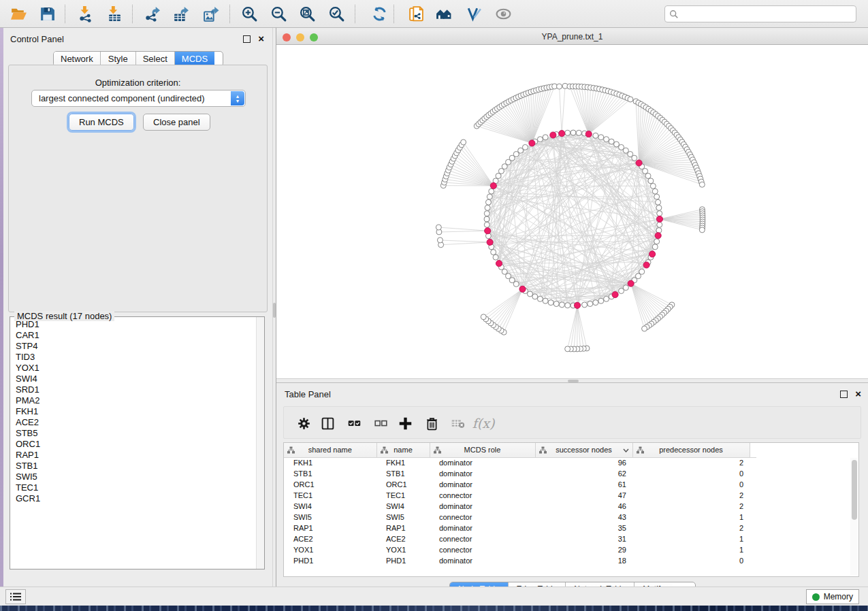 Image resolution: width=868 pixels, height=611 pixels. I want to click on toggle-column-display-button, so click(327, 423).